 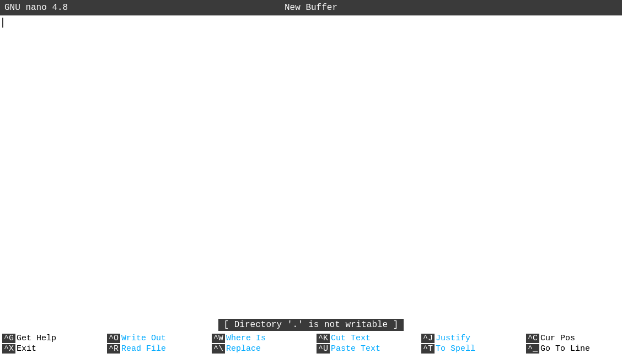 I want to click on shortcut-label: To Spell, so click(x=455, y=349).